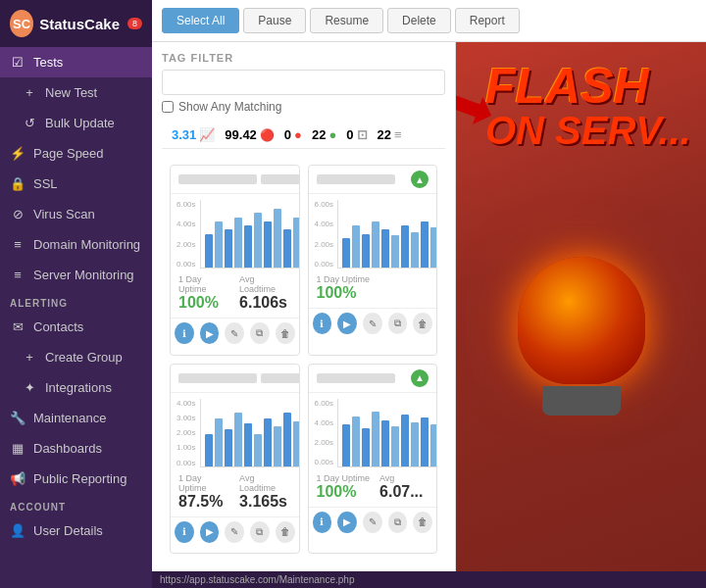 Image resolution: width=706 pixels, height=588 pixels. I want to click on dashboards-icon: ▦, so click(18, 449).